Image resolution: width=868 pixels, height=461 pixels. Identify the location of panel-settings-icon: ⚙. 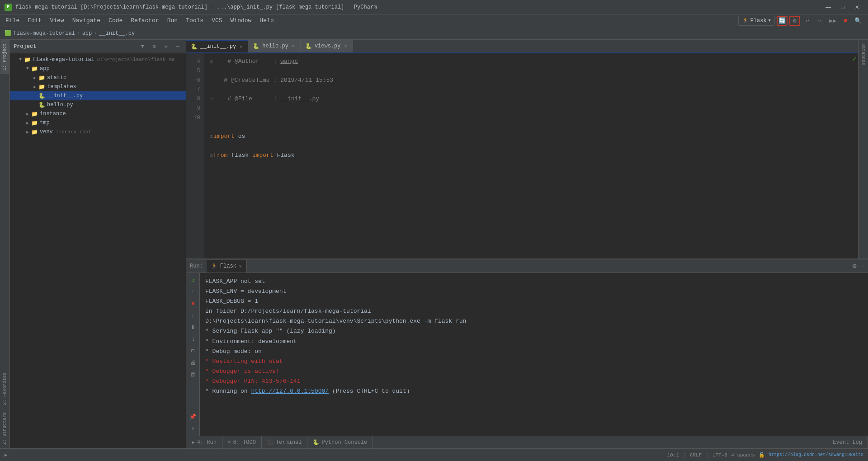
(154, 47).